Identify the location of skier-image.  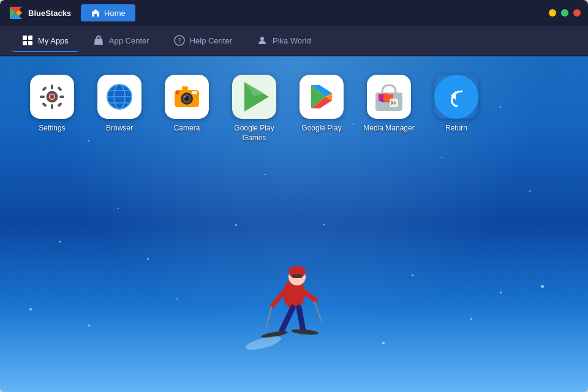
(294, 306).